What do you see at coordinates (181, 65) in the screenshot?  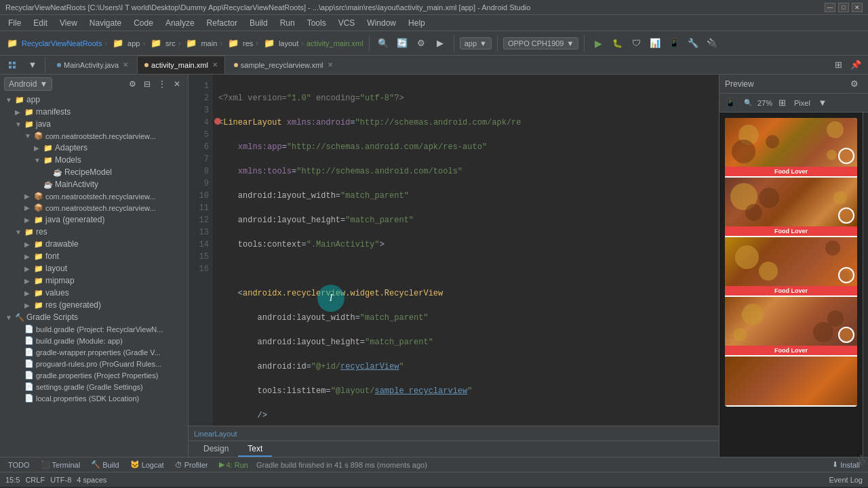 I see `tab-activity-main: activity_main.xml ✕` at bounding box center [181, 65].